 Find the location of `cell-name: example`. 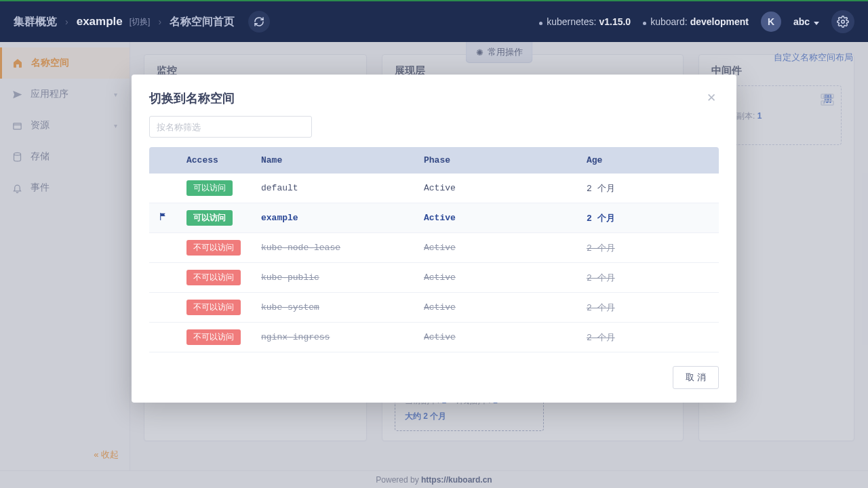

cell-name: example is located at coordinates (279, 218).